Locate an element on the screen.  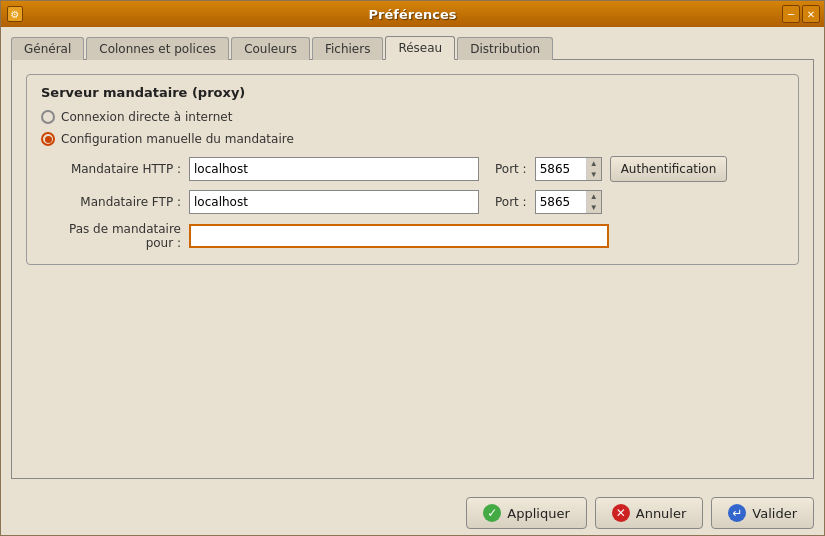
radio-direct is located at coordinates (48, 117).